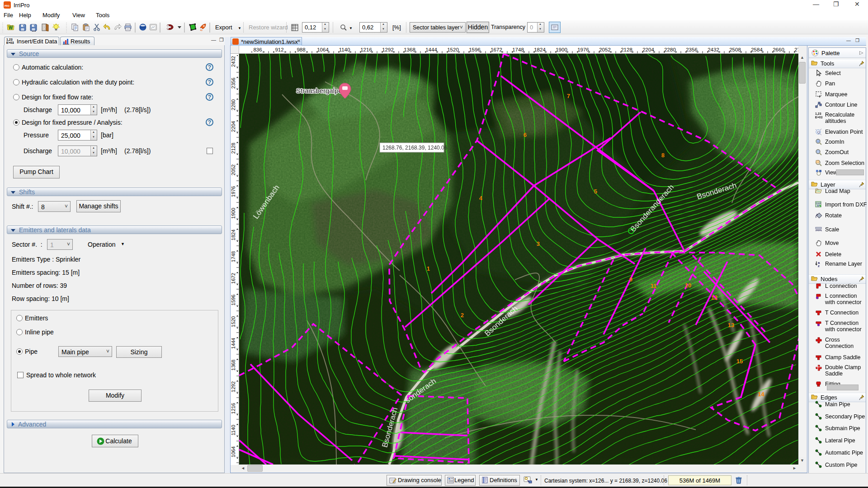 Image resolution: width=868 pixels, height=488 pixels. What do you see at coordinates (714, 297) in the screenshot?
I see `svg-text: 12` at bounding box center [714, 297].